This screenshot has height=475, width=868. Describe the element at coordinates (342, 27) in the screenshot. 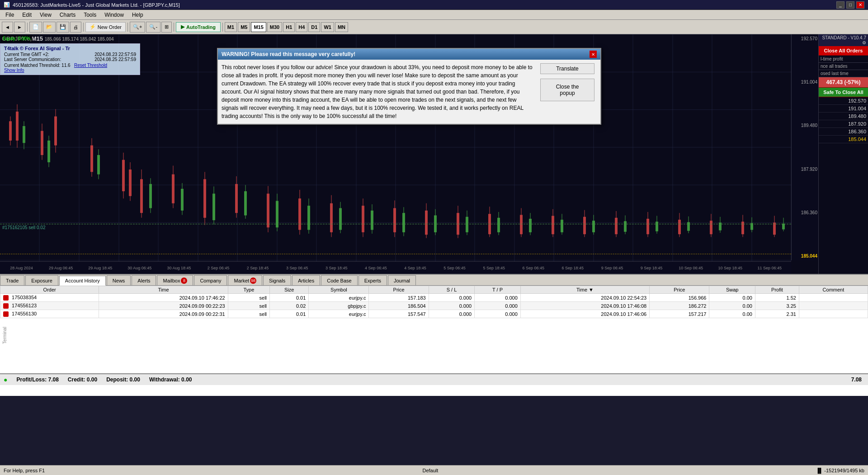

I see `tf-mn: MN` at that location.